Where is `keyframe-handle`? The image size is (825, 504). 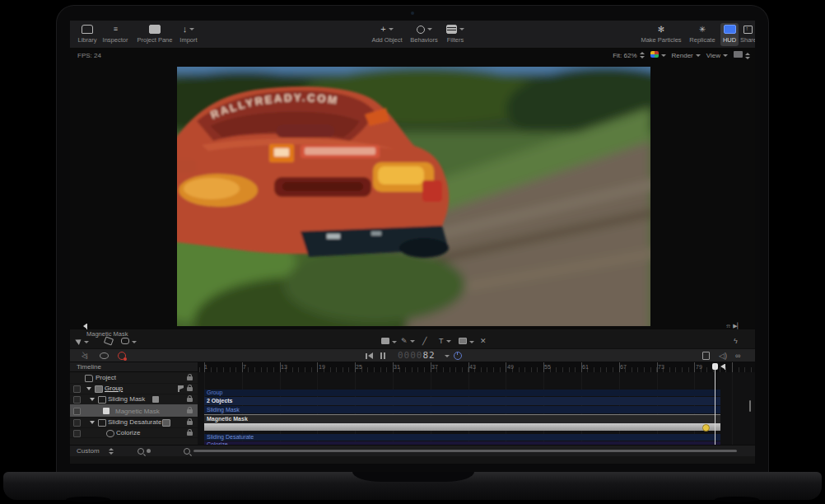 keyframe-handle is located at coordinates (706, 428).